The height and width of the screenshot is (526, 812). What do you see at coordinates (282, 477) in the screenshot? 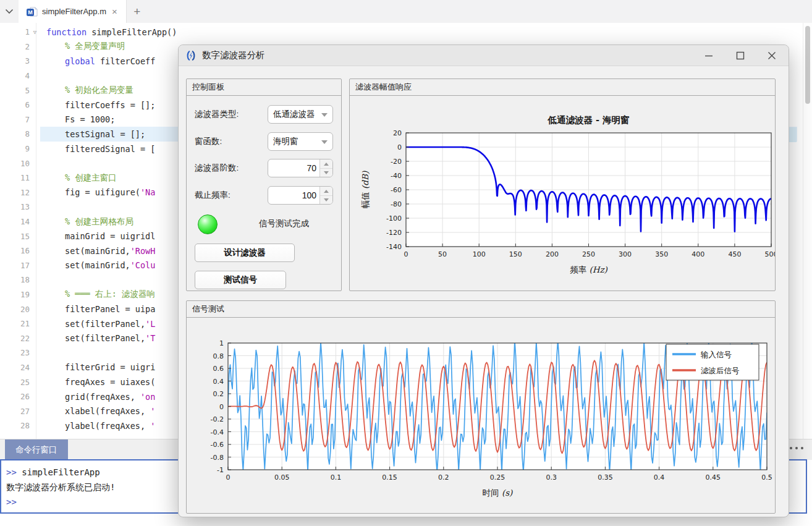
I see `x-tick-label: 0.05` at bounding box center [282, 477].